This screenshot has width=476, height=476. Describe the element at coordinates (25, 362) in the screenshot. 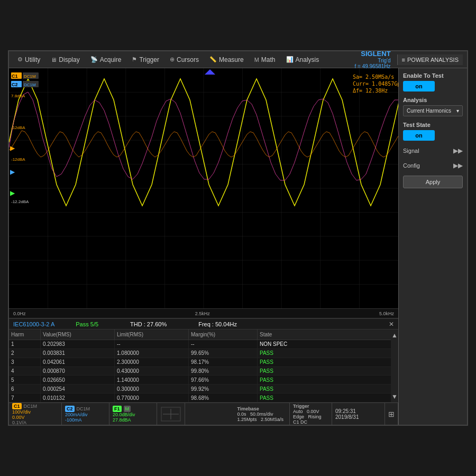

I see `cell-harm: 3` at that location.